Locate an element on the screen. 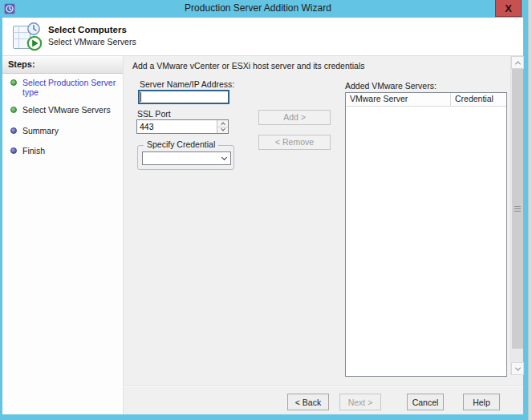 The height and width of the screenshot is (420, 532). scrollbar-down-button is located at coordinates (518, 369).